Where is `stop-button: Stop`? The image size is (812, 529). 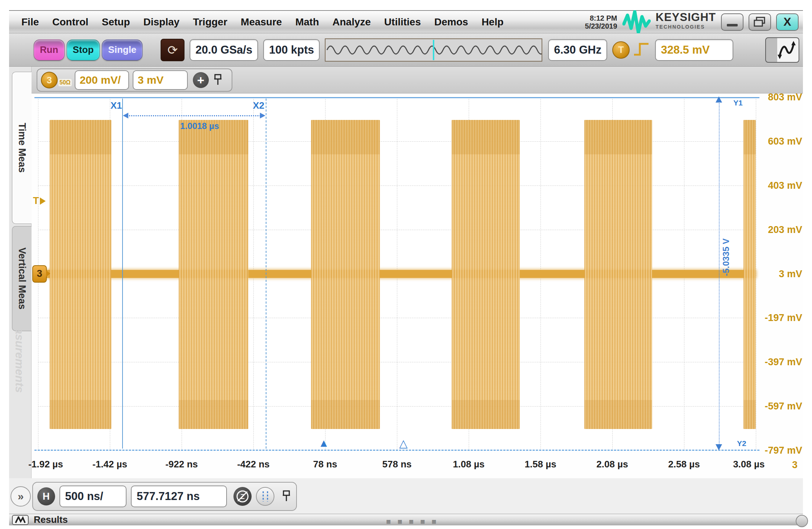 stop-button: Stop is located at coordinates (83, 50).